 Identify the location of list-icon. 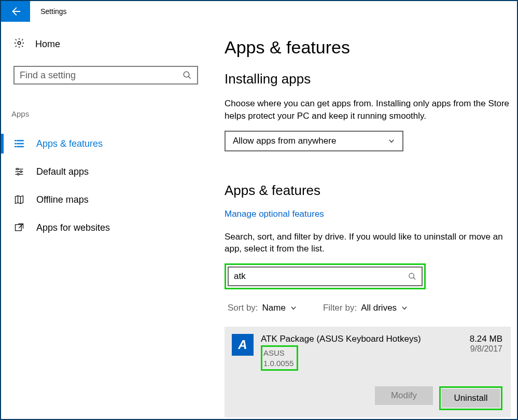
(19, 144).